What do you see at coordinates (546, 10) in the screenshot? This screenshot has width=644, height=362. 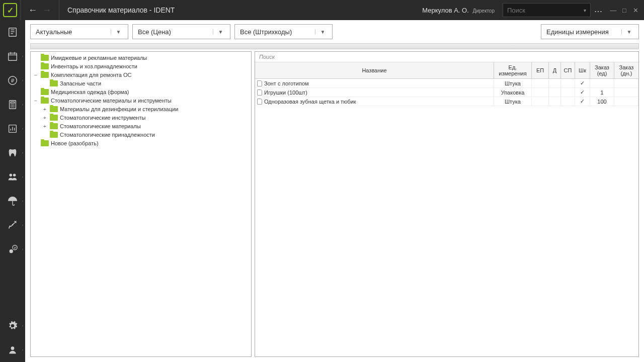 I see `global-search: ▾` at bounding box center [546, 10].